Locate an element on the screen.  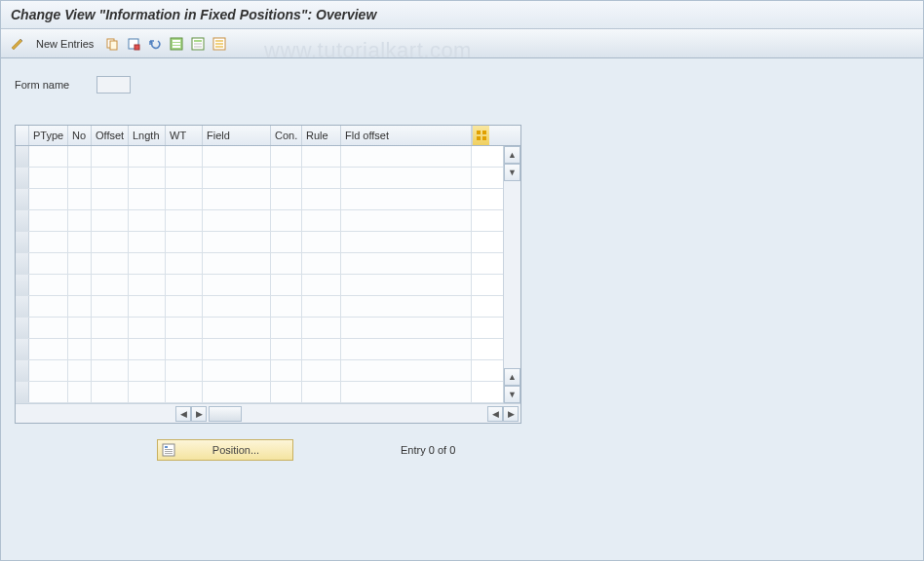
select-all-icon is located at coordinates (176, 44).